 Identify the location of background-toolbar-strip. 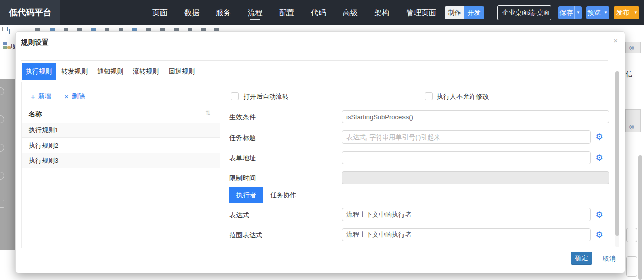
(322, 28).